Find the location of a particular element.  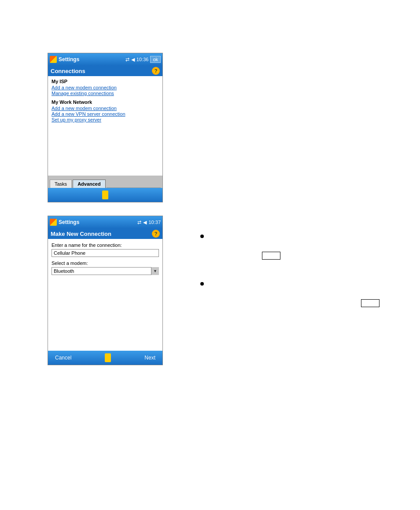

time-display2: 10:37 is located at coordinates (155, 222).